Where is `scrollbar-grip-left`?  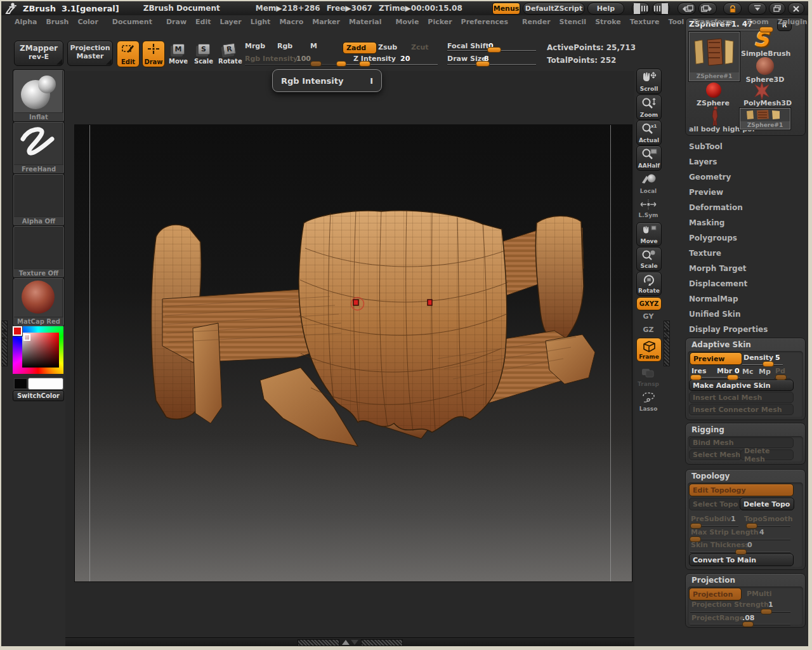
scrollbar-grip-left is located at coordinates (318, 642).